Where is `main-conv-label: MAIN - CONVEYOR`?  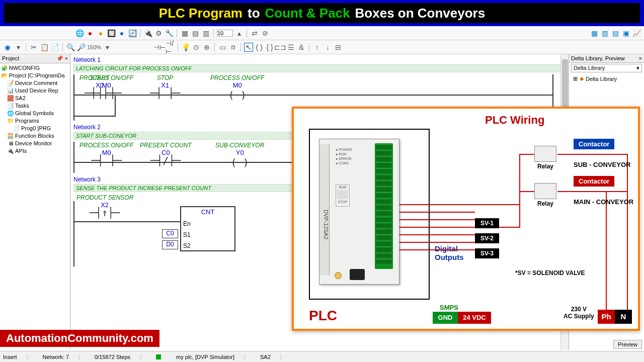
main-conv-label: MAIN - CONVEYOR is located at coordinates (604, 202).